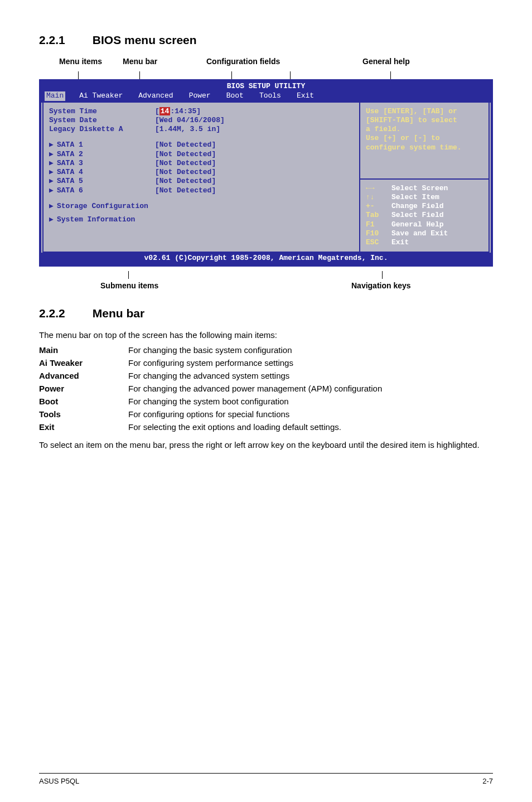  I want to click on section-title: Menu bar, so click(118, 313).